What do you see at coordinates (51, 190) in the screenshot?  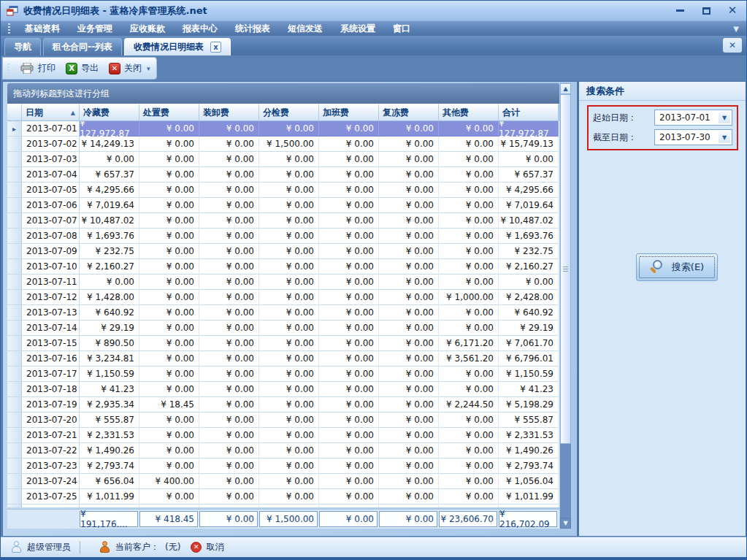 I see `date-cell: 2013-07-05` at bounding box center [51, 190].